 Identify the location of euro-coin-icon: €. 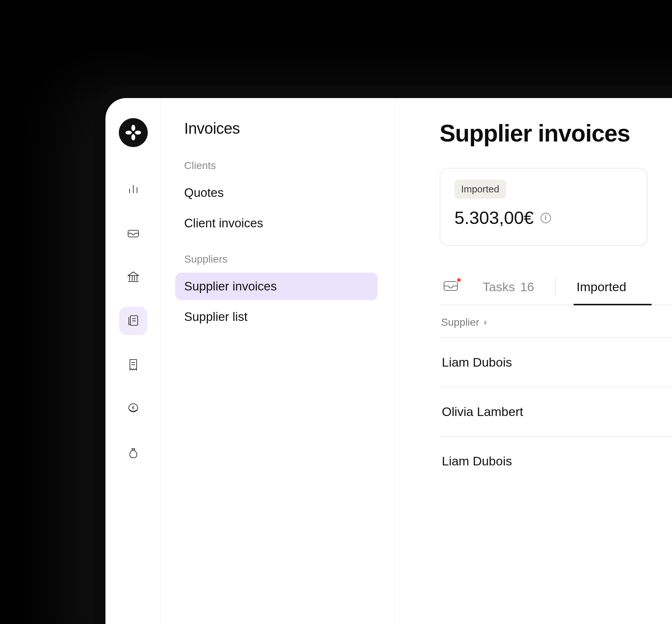
(133, 409).